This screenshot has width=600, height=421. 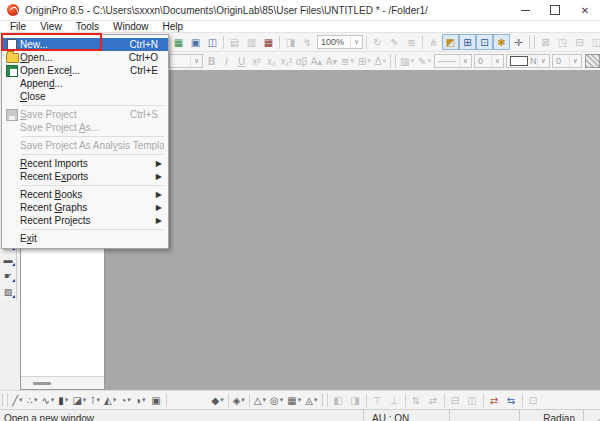 I want to click on menubar-item-tools: Tools, so click(x=88, y=26).